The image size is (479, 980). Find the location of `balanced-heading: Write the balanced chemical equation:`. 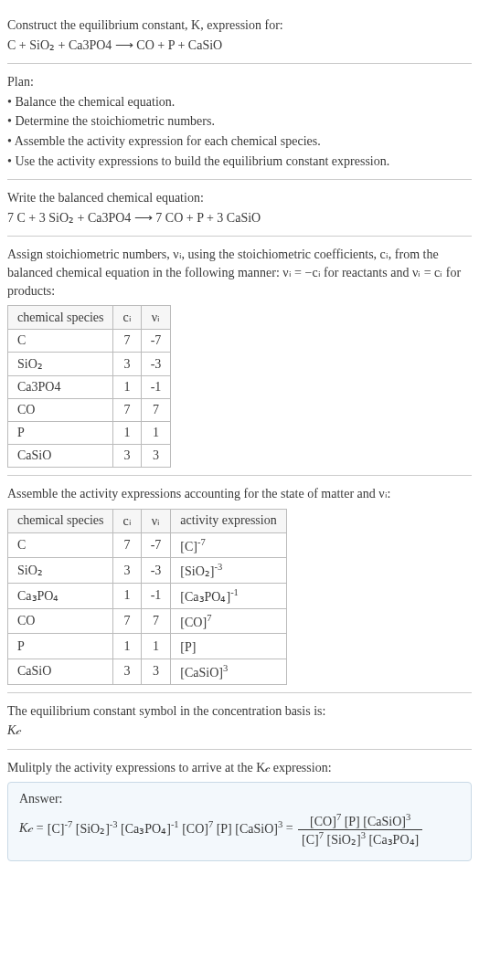

balanced-heading: Write the balanced chemical equation: is located at coordinates (240, 198).